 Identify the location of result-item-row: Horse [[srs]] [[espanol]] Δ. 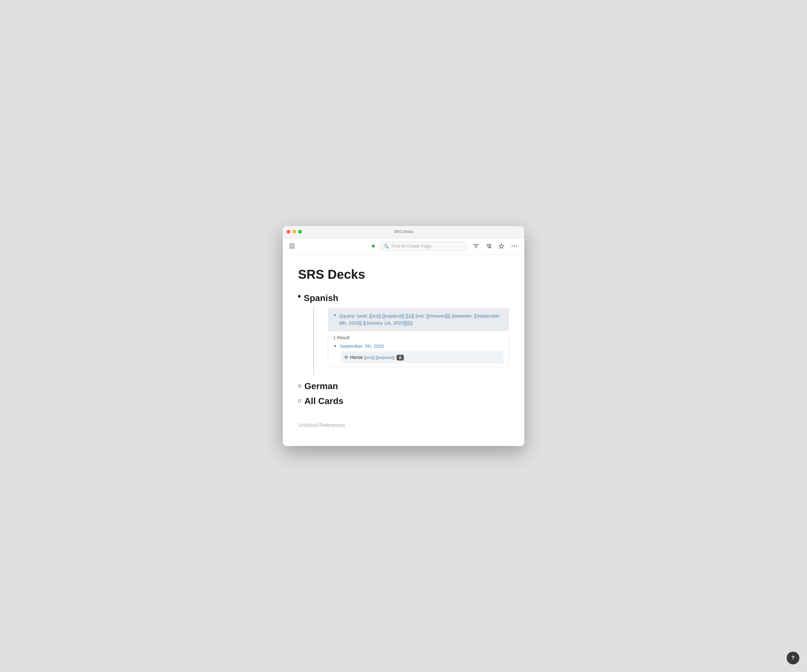
(422, 357).